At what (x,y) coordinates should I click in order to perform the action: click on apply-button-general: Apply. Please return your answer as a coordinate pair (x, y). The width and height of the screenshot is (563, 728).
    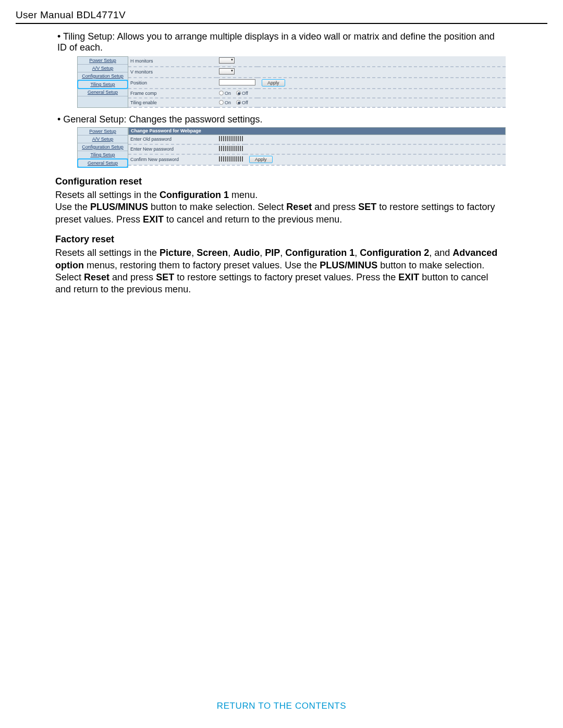
    Looking at the image, I should click on (261, 159).